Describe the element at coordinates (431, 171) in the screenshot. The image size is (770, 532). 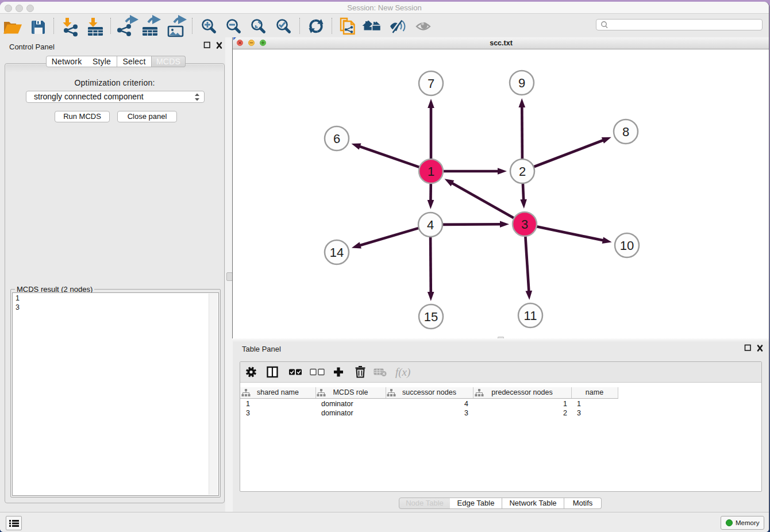
I see `svg-text: 1` at that location.